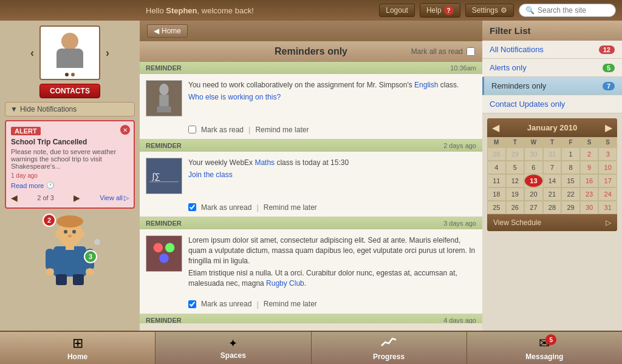  What do you see at coordinates (233, 348) in the screenshot?
I see `nav-item-spaces: ✦ Spaces` at bounding box center [233, 348].